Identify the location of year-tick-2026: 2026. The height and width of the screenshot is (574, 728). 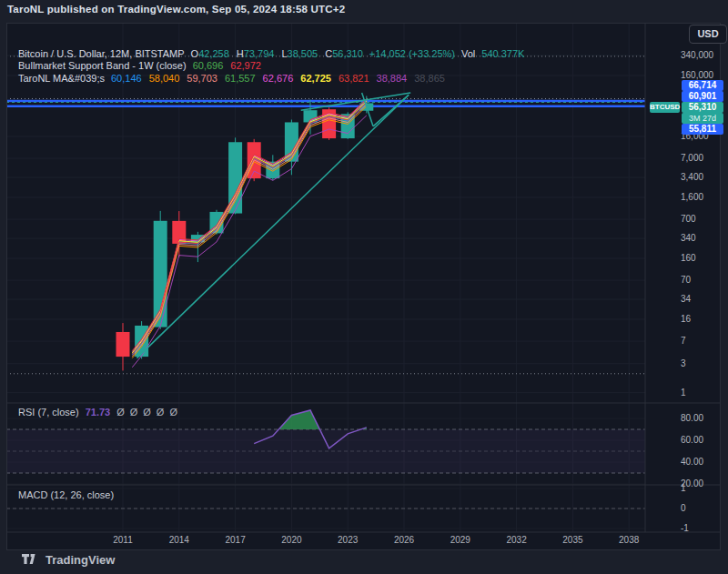
(404, 540).